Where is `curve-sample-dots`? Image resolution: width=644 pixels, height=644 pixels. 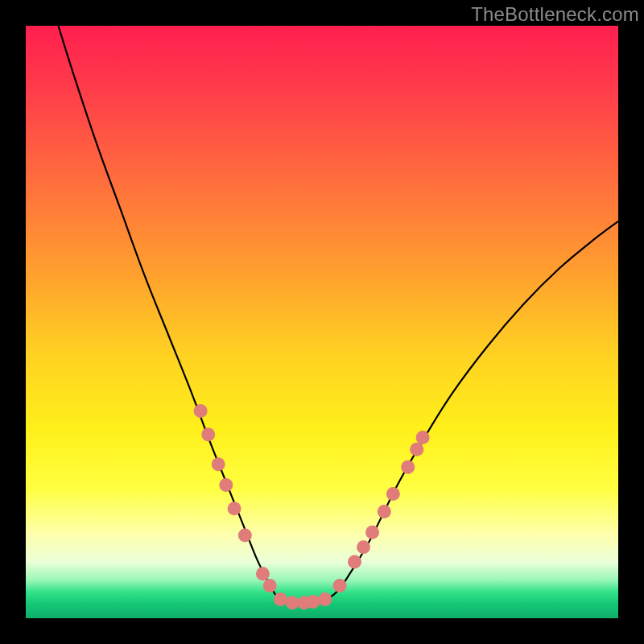 curve-sample-dots is located at coordinates (312, 507).